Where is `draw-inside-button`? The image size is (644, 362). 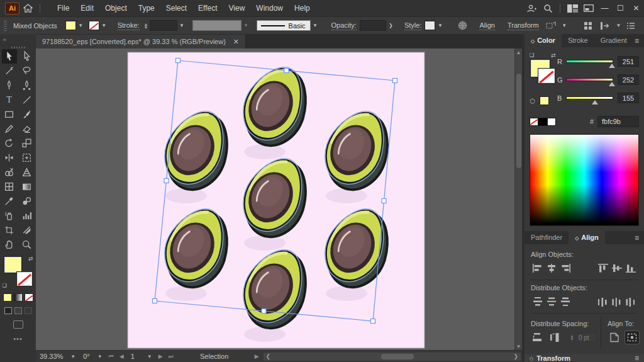 draw-inside-button is located at coordinates (28, 311).